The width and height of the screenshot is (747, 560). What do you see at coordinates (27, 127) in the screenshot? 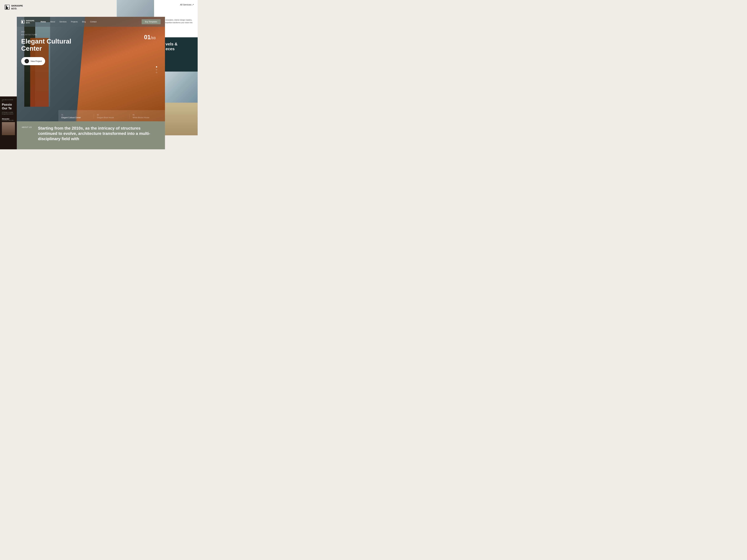
I see `about-label: ABOUT US` at bounding box center [27, 127].